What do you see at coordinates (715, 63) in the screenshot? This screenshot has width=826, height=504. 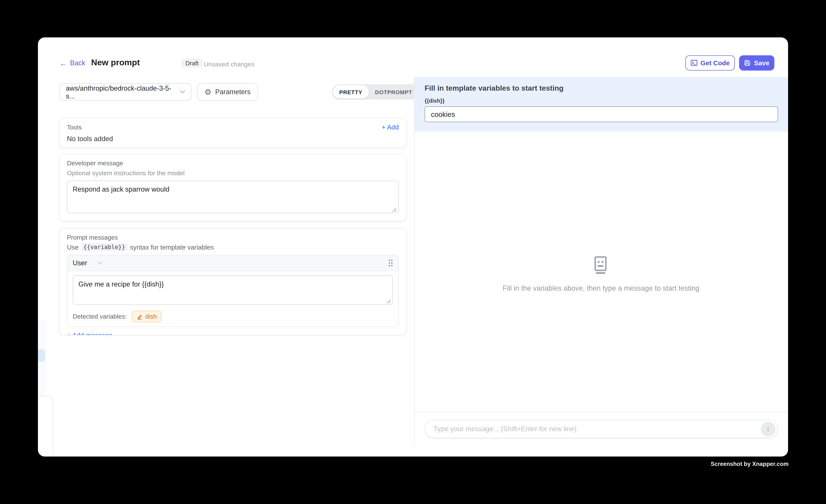 I see `get-code-label: Get Code` at bounding box center [715, 63].